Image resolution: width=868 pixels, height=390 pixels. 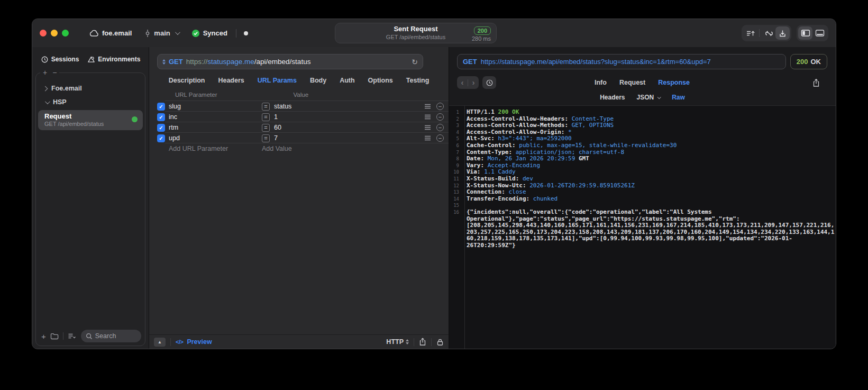 I want to click on response-subtabs: HeadersJSONRaw, so click(x=642, y=97).